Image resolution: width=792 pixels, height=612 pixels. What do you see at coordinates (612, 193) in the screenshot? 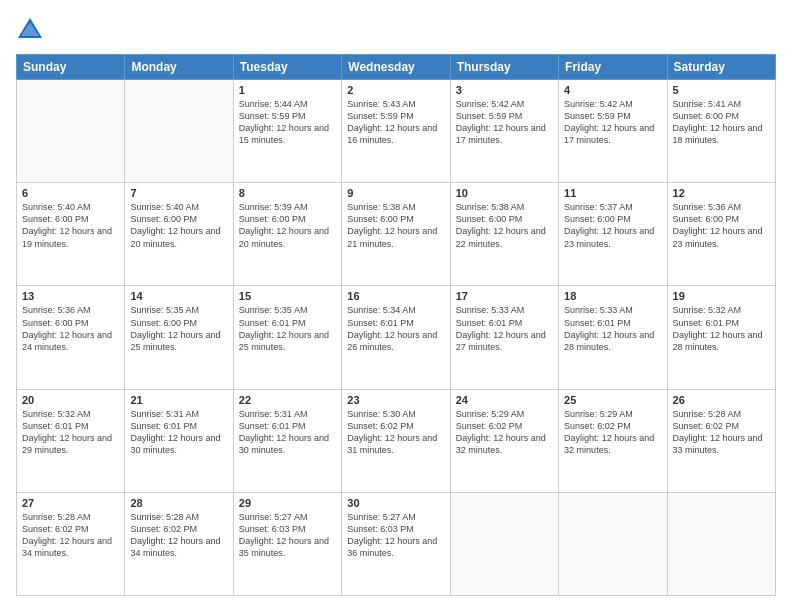
I see `day-number: 11` at bounding box center [612, 193].